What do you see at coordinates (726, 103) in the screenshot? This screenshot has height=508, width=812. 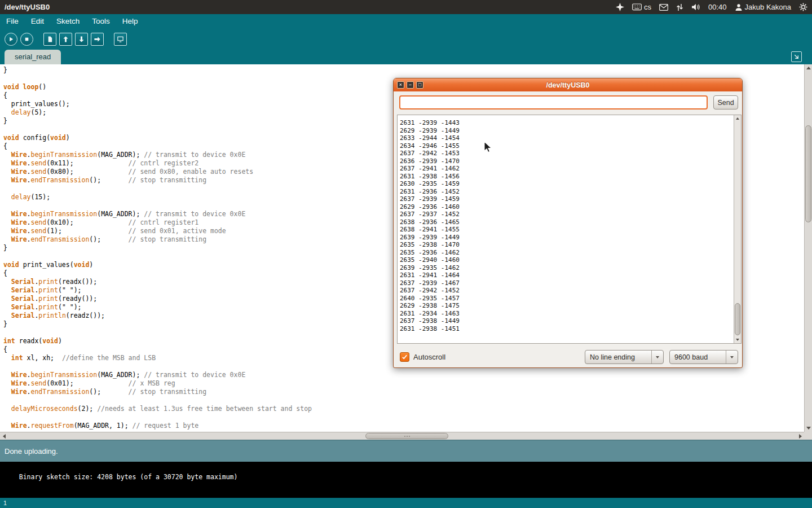 I see `send-button: Send` at bounding box center [726, 103].